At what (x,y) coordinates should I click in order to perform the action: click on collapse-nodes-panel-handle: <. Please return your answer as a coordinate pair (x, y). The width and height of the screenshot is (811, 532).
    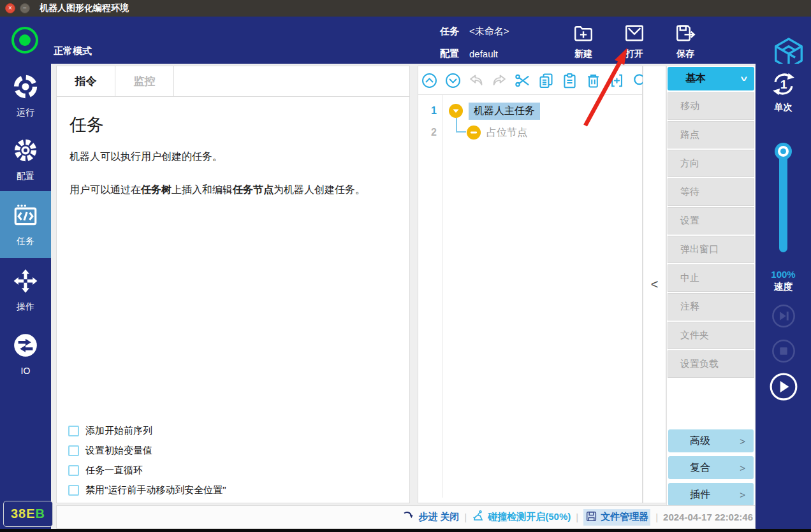
    Looking at the image, I should click on (654, 284).